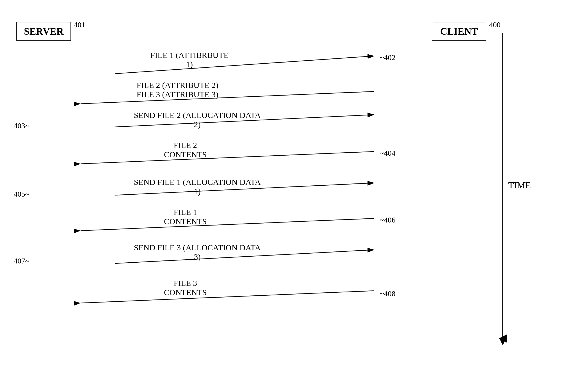 The width and height of the screenshot is (588, 365). I want to click on msg-402-line1: FILE 1 (ATTIBRBUTE, so click(190, 55).